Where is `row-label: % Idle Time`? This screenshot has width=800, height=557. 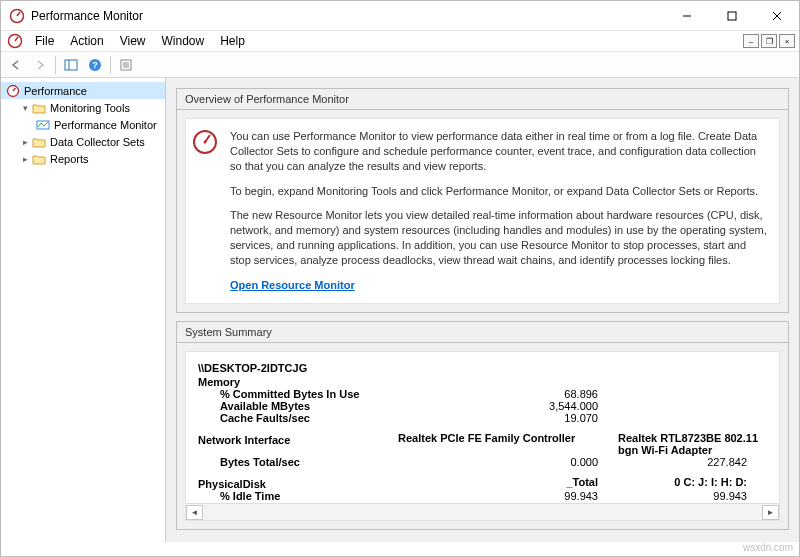
row-label: % Idle Time is located at coordinates (298, 496).